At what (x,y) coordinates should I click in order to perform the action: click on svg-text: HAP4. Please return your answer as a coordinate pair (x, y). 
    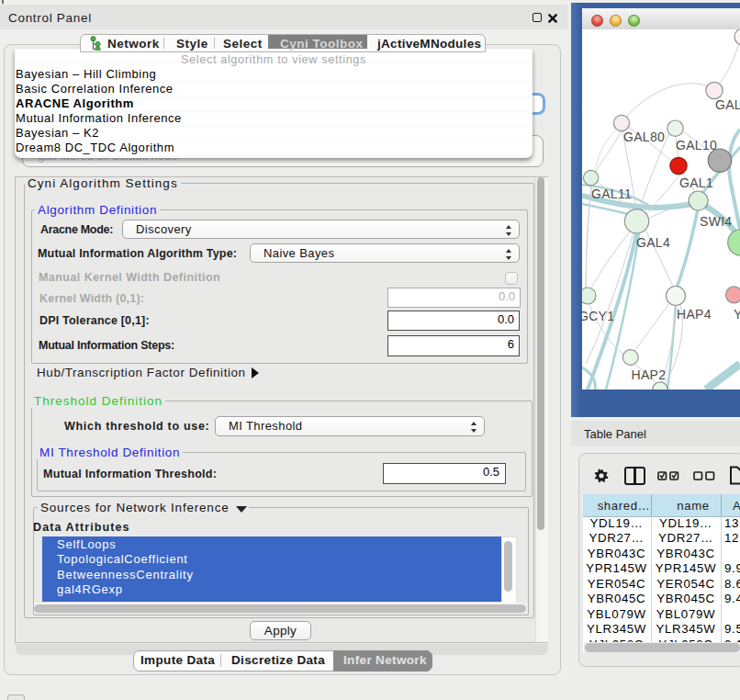
    Looking at the image, I should click on (694, 314).